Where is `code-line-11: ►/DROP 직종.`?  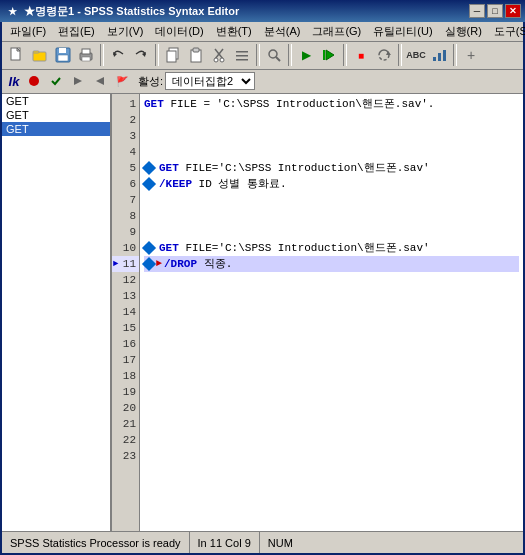 code-line-11: ►/DROP 직종. is located at coordinates (332, 264).